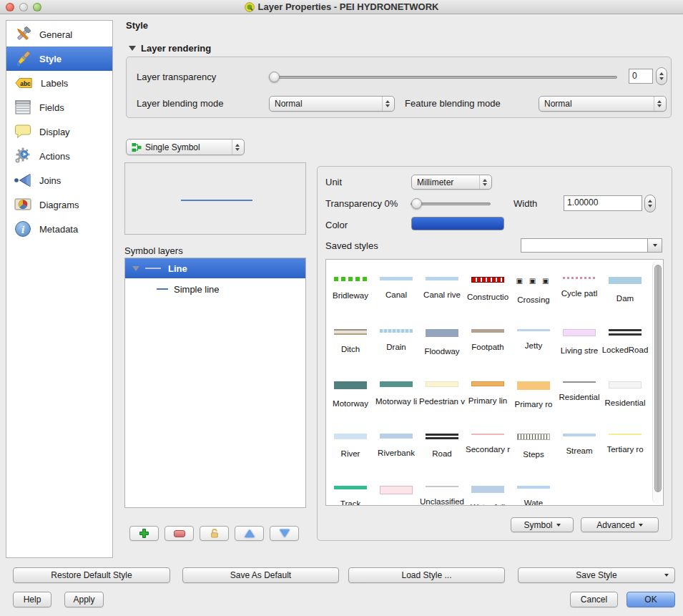  I want to click on style-item: Primary ro, so click(534, 399).